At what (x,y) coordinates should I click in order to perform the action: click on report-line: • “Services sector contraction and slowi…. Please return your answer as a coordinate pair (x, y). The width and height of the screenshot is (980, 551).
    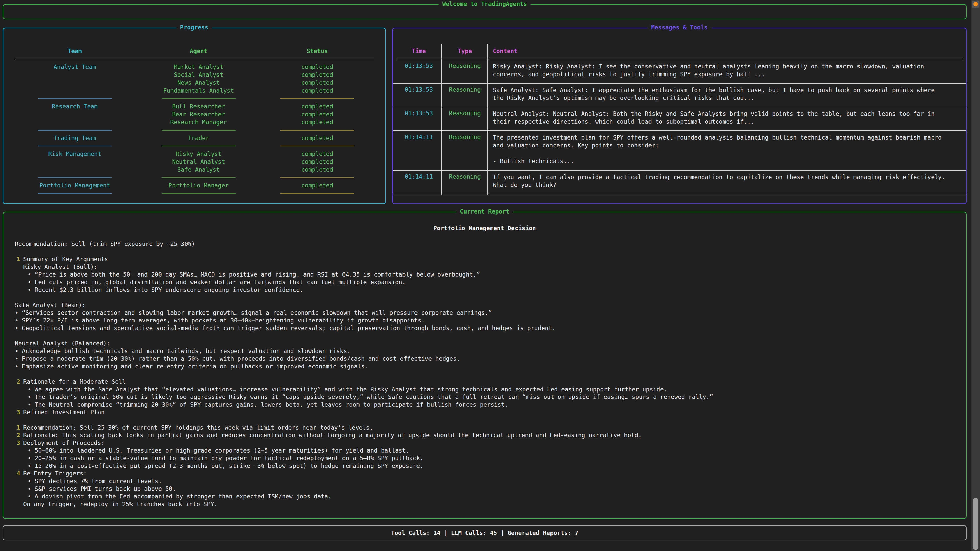
    Looking at the image, I should click on (485, 313).